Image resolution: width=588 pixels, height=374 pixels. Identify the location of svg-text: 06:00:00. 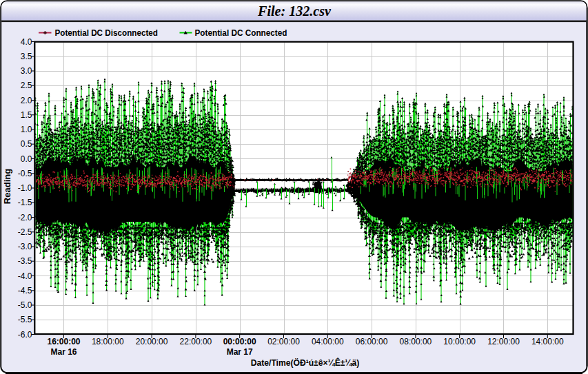
(372, 342).